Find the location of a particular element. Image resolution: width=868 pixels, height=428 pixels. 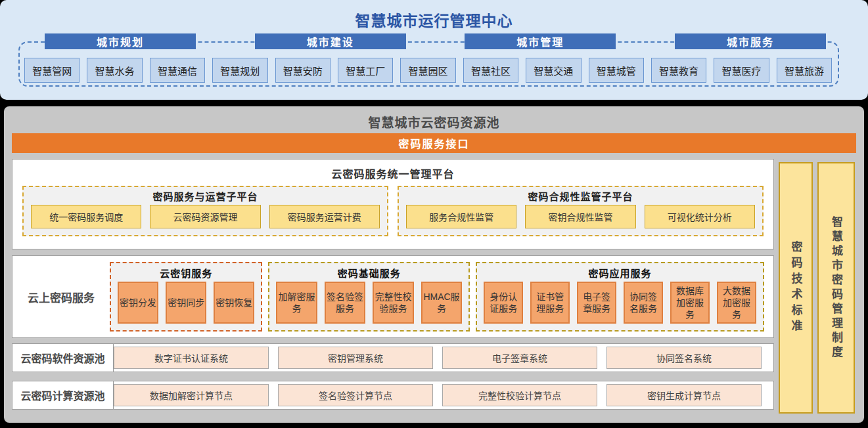

app-box-community: 智慧社区 is located at coordinates (491, 70).